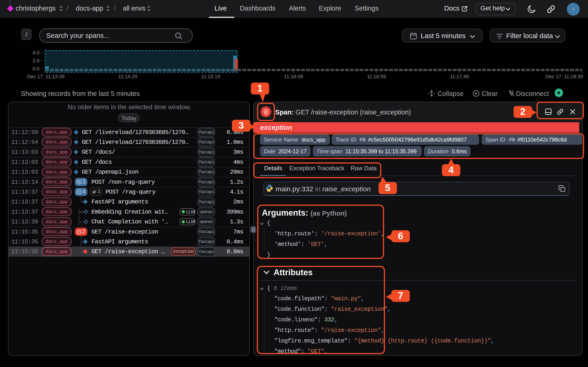  Describe the element at coordinates (294, 76) in the screenshot. I see `svg-text: 11:16:09` at that location.